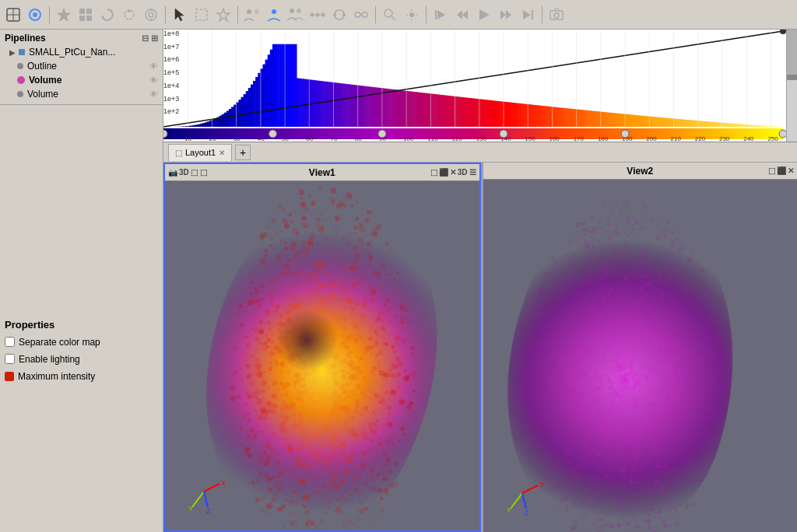  Describe the element at coordinates (81, 52) in the screenshot. I see `pipeline-root: ▶ SMALL_PtCu_Nan...` at that location.